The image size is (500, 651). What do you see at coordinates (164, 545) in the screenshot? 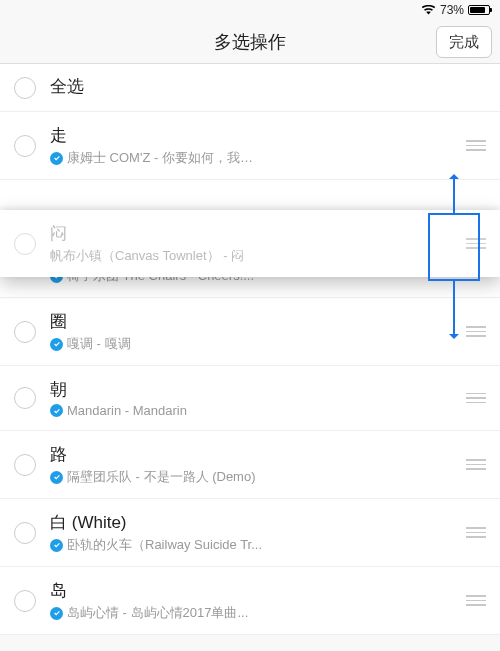
I see `song-subtitle: 卧轨的火车（Railway Suicide Tr...` at bounding box center [164, 545].